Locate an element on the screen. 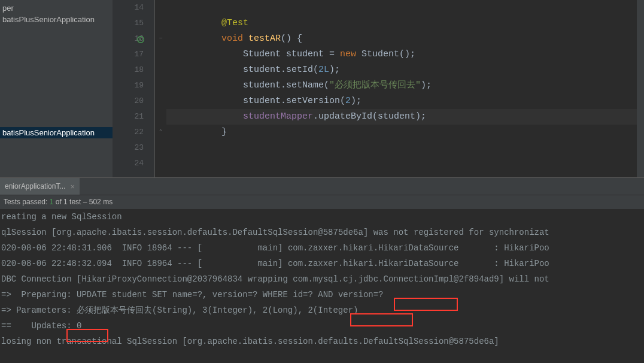 The image size is (644, 363). test-status-bar: Tests passed: 1 of 1 test – 502 ms is located at coordinates (322, 202).